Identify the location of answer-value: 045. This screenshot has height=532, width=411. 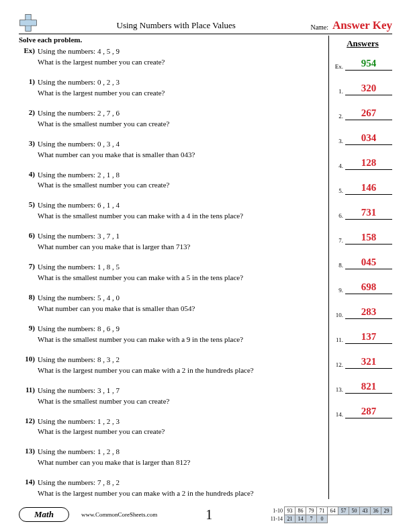
(369, 262).